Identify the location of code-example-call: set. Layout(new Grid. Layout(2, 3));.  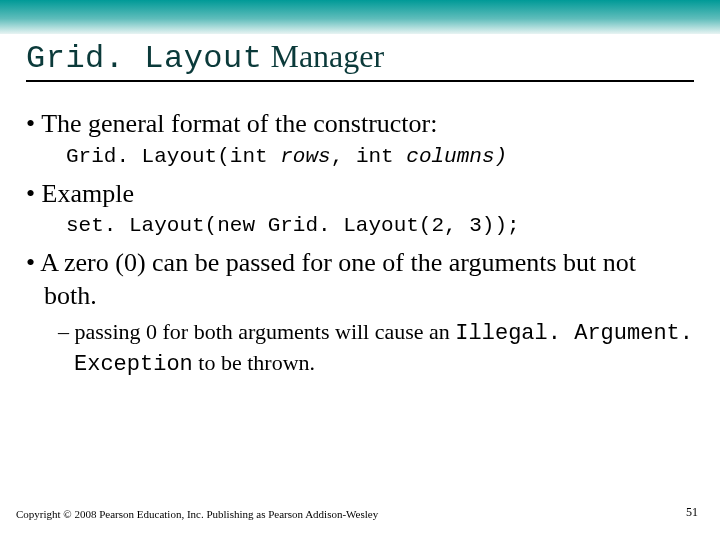
(380, 226).